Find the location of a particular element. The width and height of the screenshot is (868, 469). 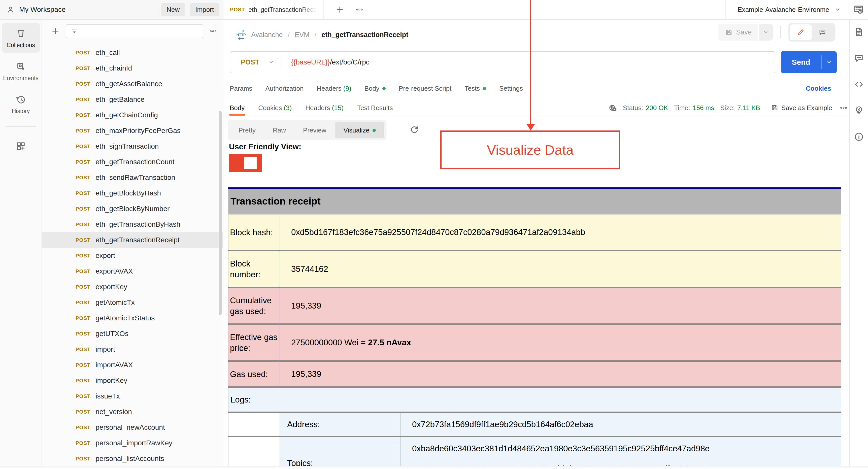

sidebar-request-importAVAX: POSTimportAVAX is located at coordinates (133, 365).